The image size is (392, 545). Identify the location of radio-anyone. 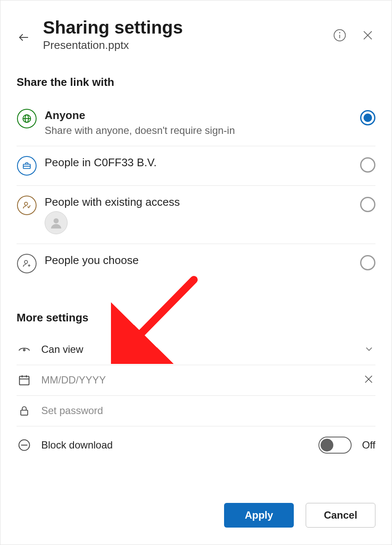
(368, 118).